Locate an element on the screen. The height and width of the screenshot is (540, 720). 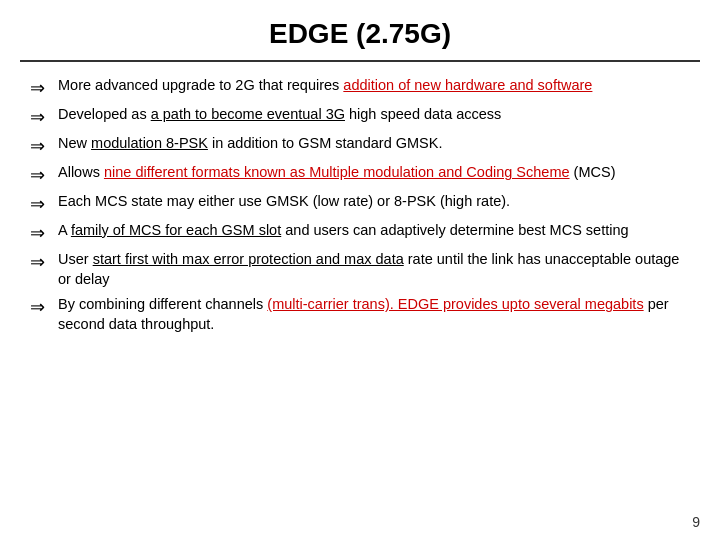
bullet-item: ⇒A family of MCS for each GSM slot and u… is located at coordinates (355, 232).